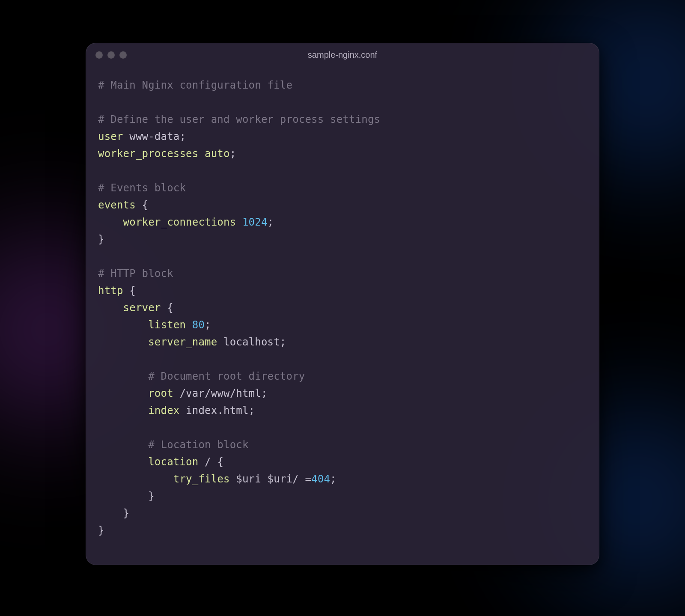  I want to click on code-line: # Events block, so click(342, 188).